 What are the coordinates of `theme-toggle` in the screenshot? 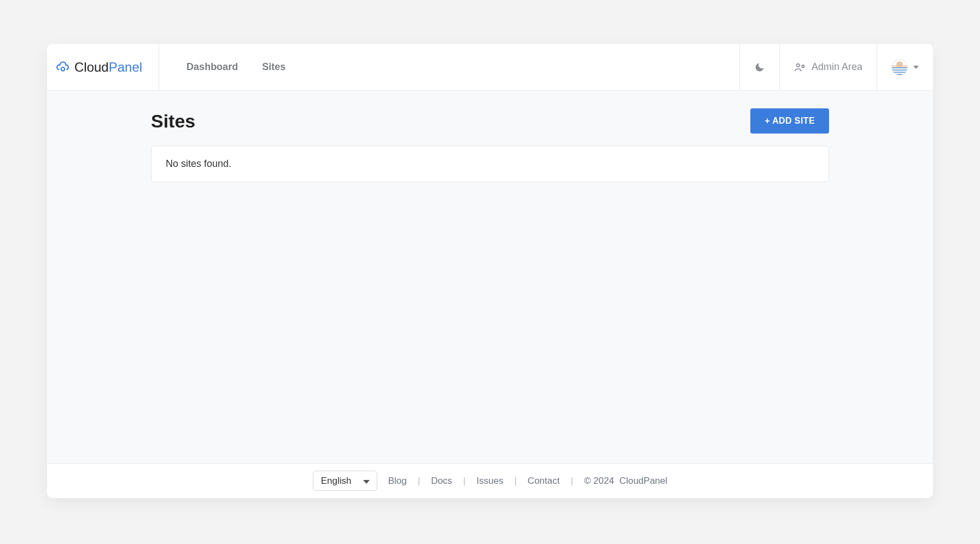 It's located at (759, 67).